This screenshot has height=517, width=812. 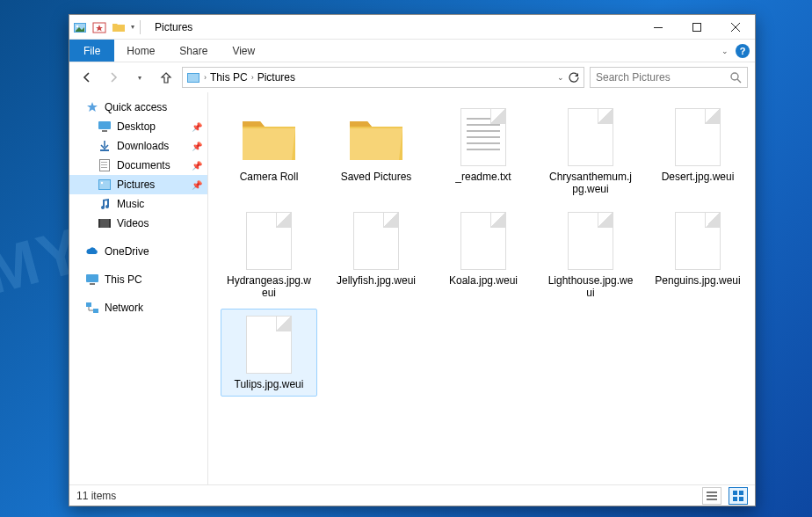 What do you see at coordinates (105, 127) in the screenshot?
I see `desktop-icon` at bounding box center [105, 127].